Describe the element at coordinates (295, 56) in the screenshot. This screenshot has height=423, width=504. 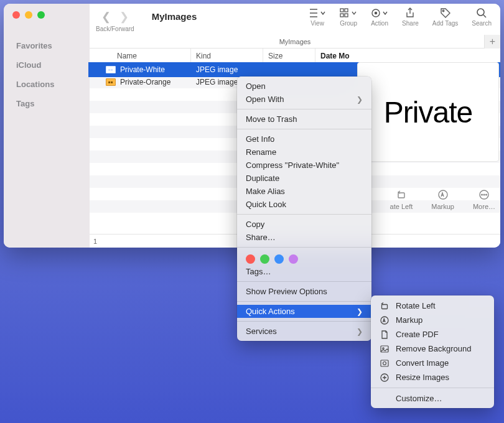
I see `list-header: Name Kind Size Date Mo` at that location.